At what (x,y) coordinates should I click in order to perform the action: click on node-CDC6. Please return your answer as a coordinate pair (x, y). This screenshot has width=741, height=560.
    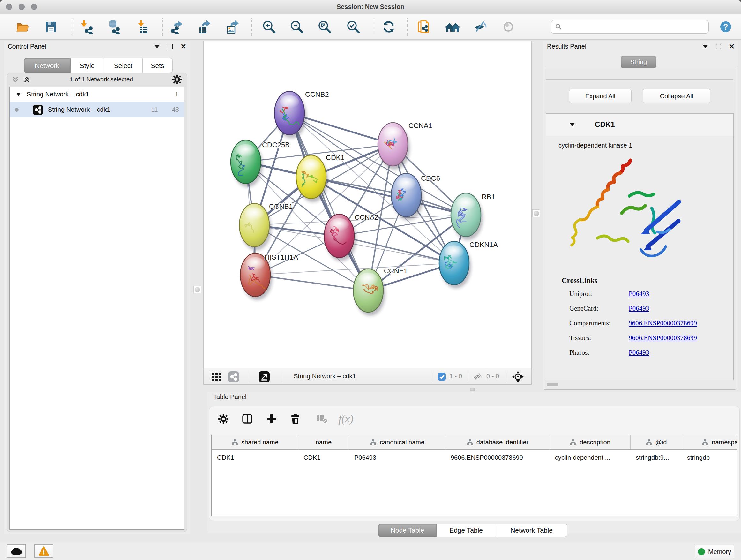
    Looking at the image, I should click on (406, 195).